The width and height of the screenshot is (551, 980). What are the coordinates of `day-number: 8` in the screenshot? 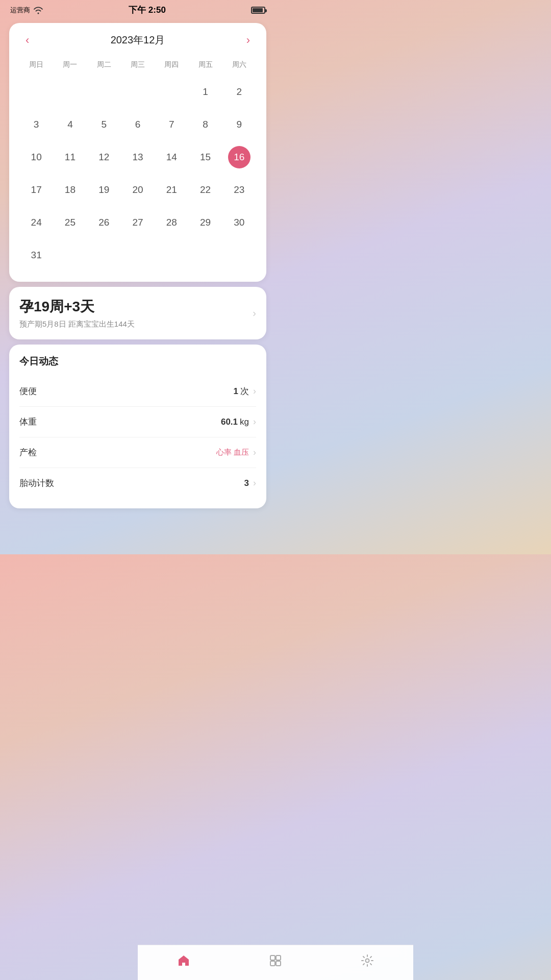 It's located at (206, 125).